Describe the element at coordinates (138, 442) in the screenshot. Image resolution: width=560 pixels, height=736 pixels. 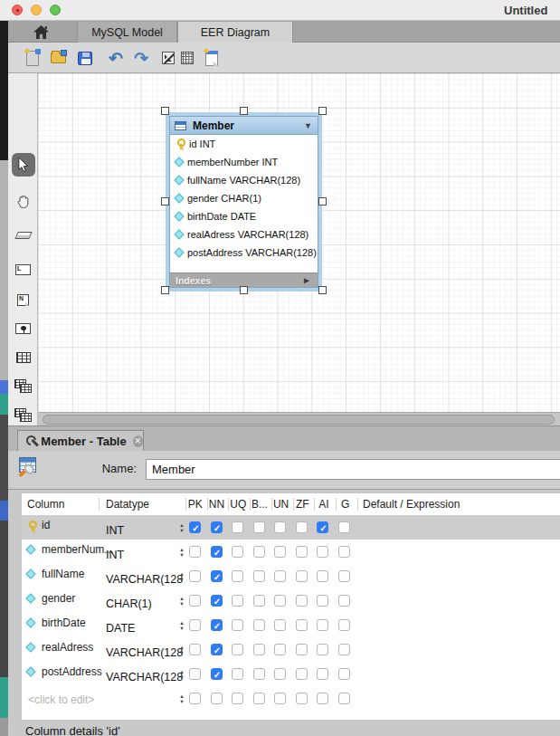
I see `close-editor-tab-button: ✕` at that location.